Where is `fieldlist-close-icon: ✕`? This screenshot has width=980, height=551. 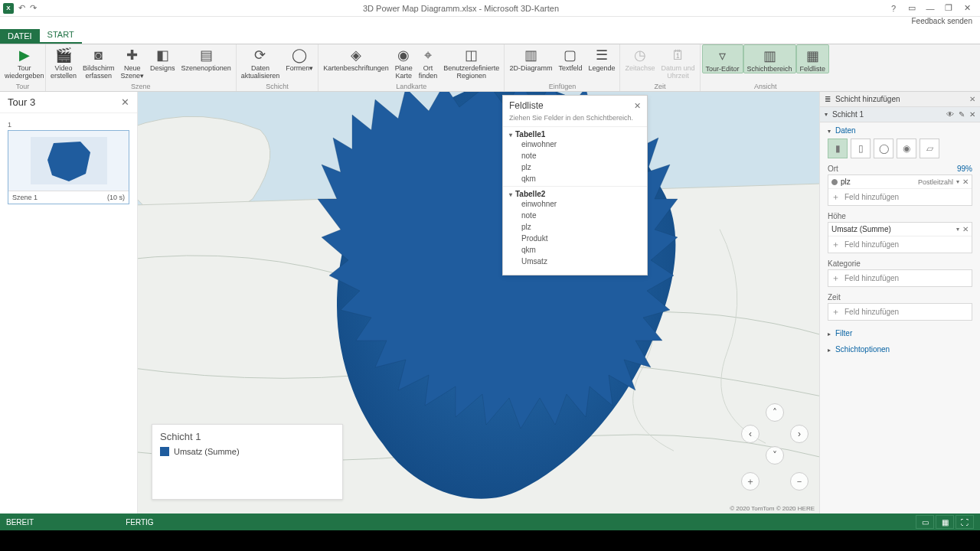
fieldlist-close-icon: ✕ is located at coordinates (637, 106).